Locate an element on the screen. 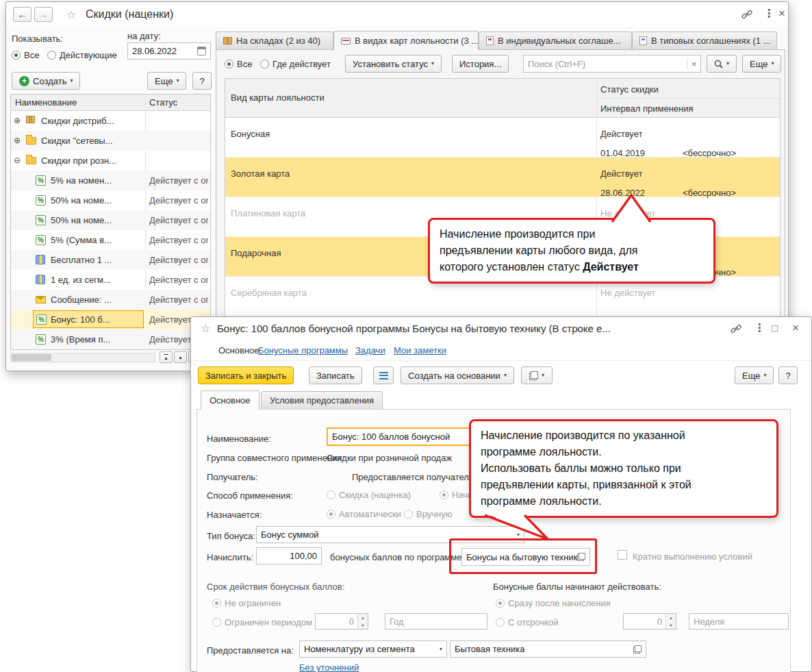 The image size is (812, 672). copy-button: ▾ is located at coordinates (537, 375).